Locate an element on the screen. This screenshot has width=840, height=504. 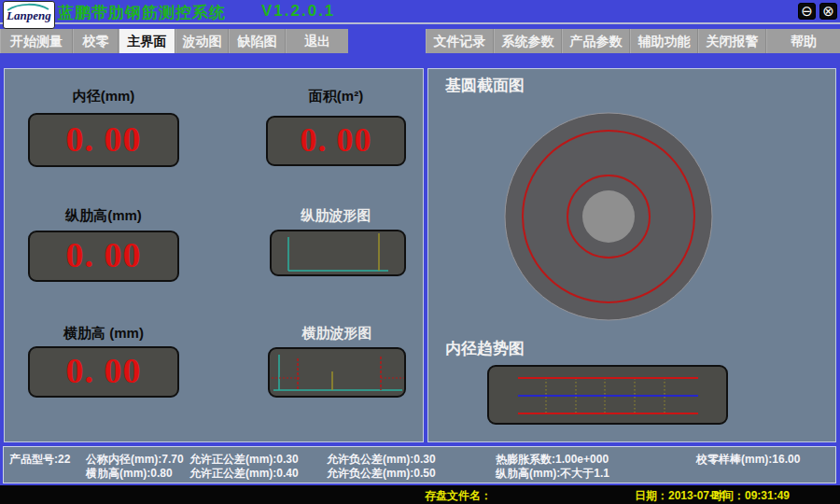
menu-defect-chart: 缺陷图 is located at coordinates (258, 41).